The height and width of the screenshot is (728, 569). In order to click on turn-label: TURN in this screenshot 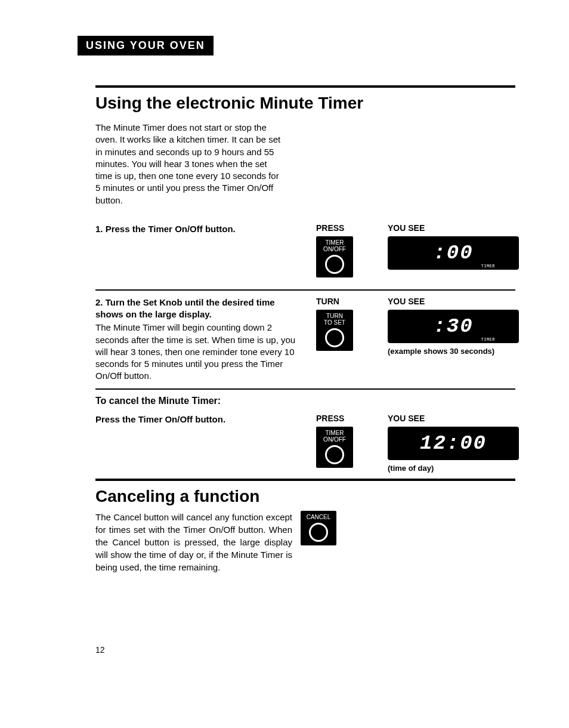, I will do `click(343, 301)`.